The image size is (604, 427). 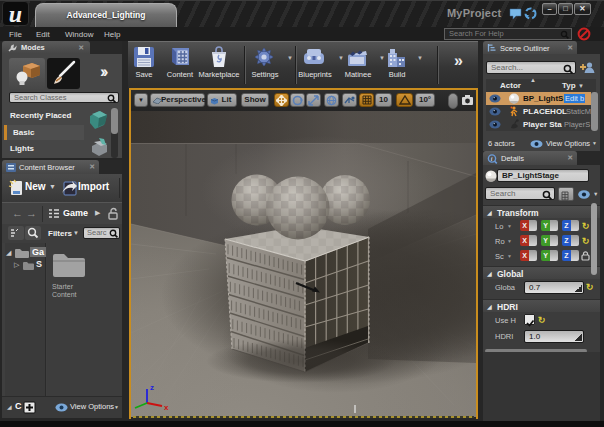 I want to click on svg-text: x, so click(x=166, y=408).